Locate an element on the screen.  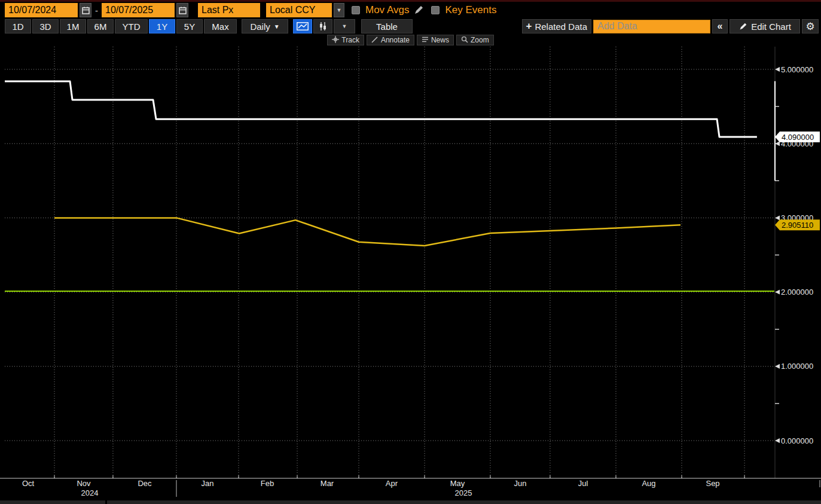
scrollbar-notch is located at coordinates (106, 502).